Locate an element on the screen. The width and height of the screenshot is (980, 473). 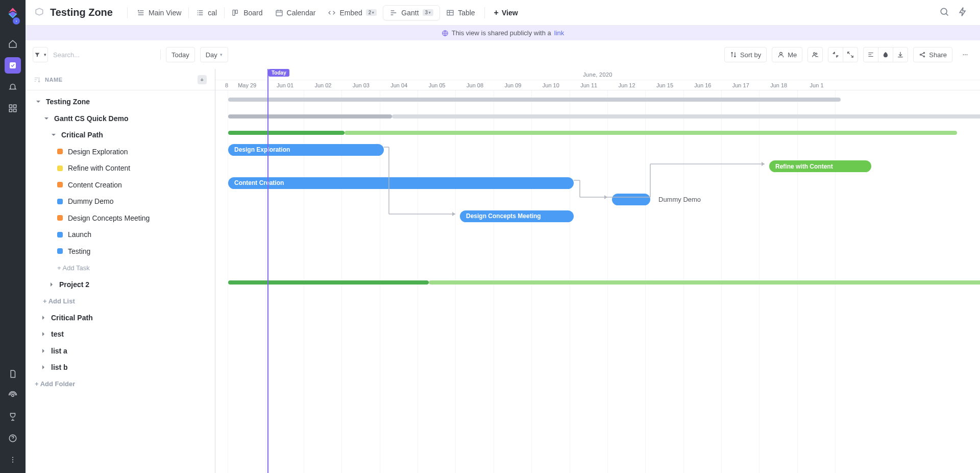
tree-row: Design Exploration is located at coordinates (120, 152).